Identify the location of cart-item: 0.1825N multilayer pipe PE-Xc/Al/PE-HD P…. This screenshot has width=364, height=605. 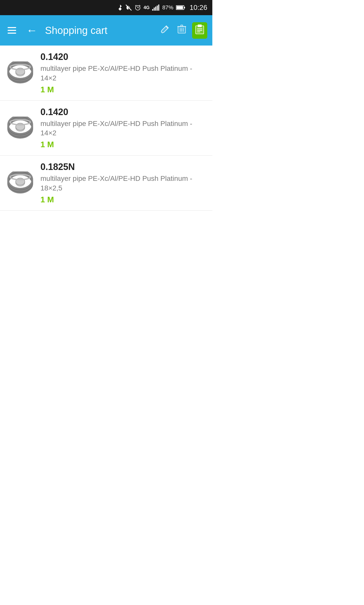
(106, 183).